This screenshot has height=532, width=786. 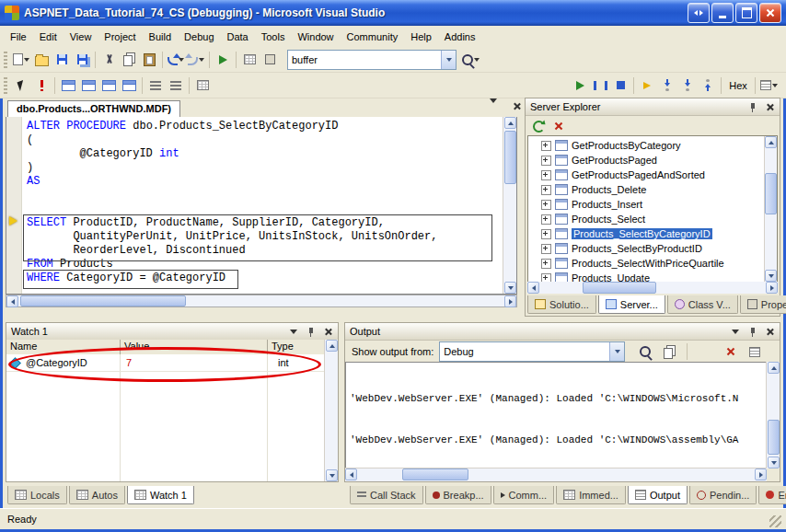 I want to click on tab-breakpoints: Breakp..., so click(x=458, y=495).